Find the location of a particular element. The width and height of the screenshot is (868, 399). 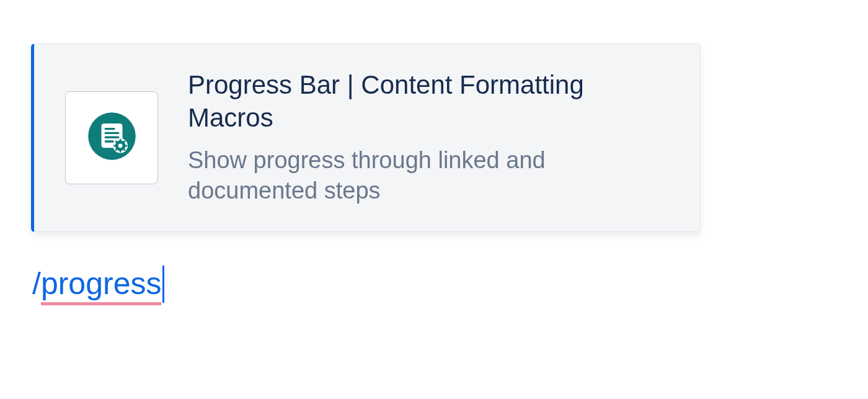

macro-icon-tile is located at coordinates (112, 138).